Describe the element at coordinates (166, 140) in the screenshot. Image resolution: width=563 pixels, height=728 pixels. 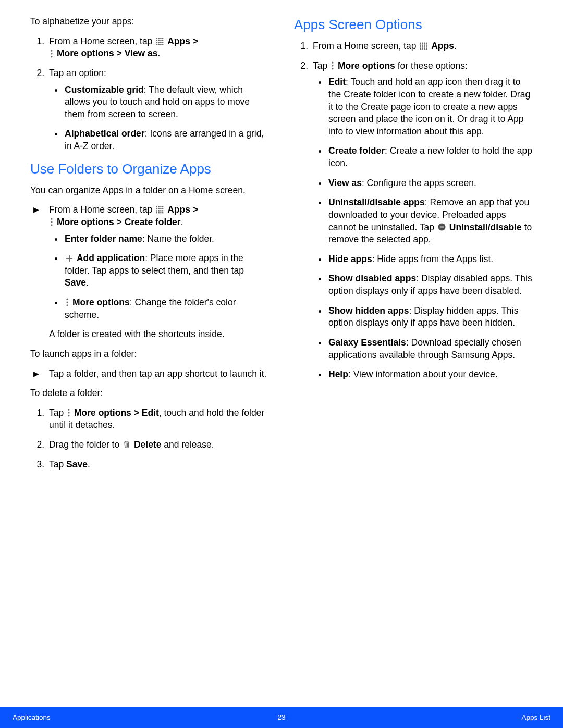
I see `opt-alphabetical: Alphabetical order: Icons are arranged i…` at that location.